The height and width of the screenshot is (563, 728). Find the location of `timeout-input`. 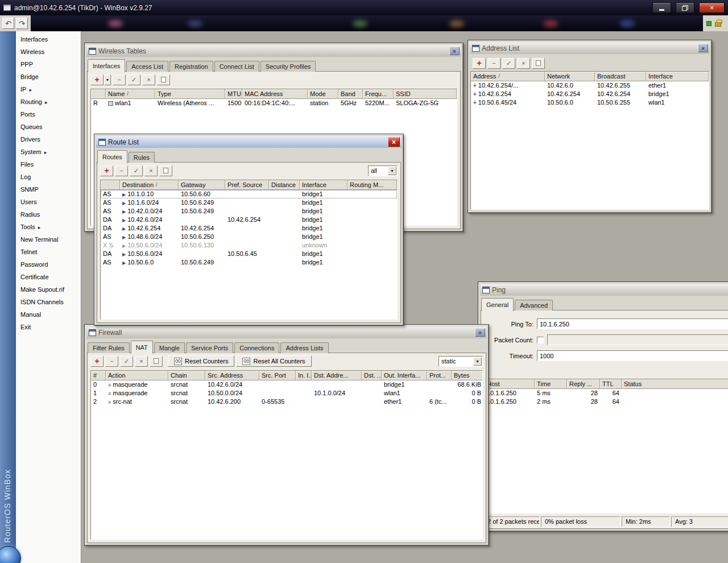

timeout-input is located at coordinates (632, 356).